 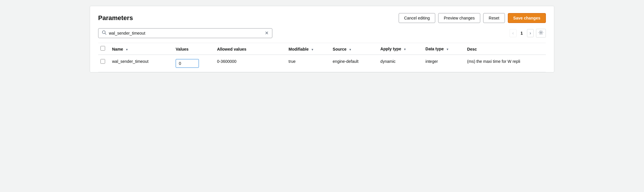 What do you see at coordinates (322, 63) in the screenshot?
I see `table-row: wal_sender_timeout 0-3600000 true engine…` at bounding box center [322, 63].